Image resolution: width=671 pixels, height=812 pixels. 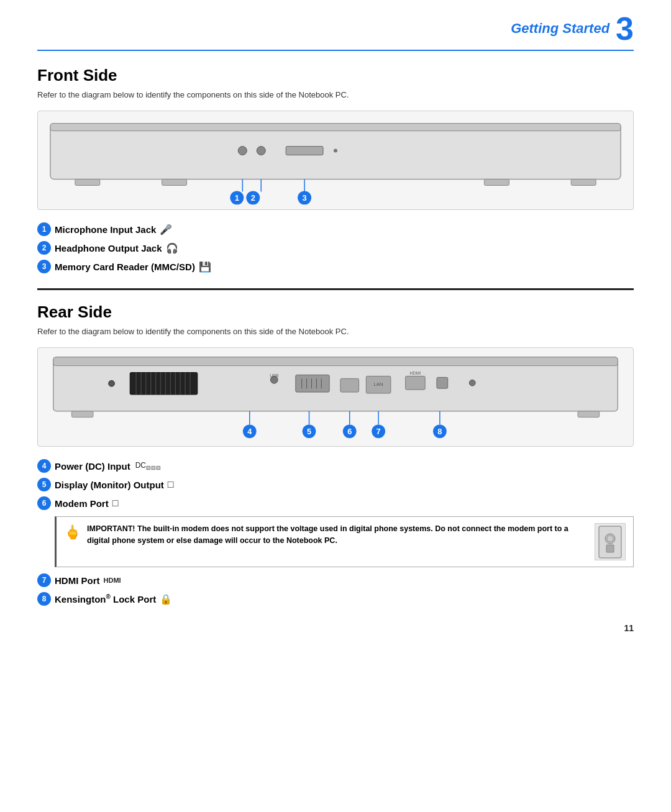 I want to click on rear-side-diagram: USB LAN HDMI, so click(x=336, y=397).